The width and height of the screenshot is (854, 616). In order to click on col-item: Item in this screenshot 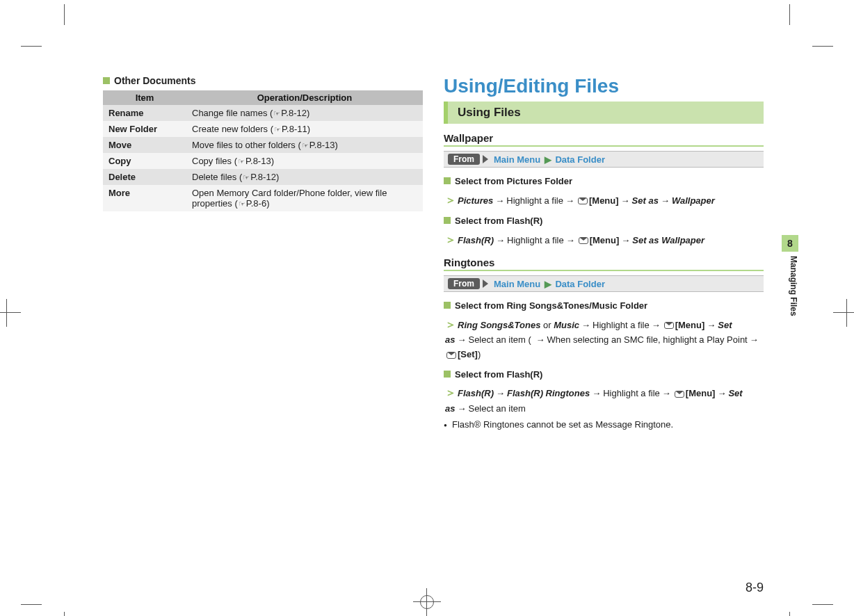, I will do `click(145, 97)`.